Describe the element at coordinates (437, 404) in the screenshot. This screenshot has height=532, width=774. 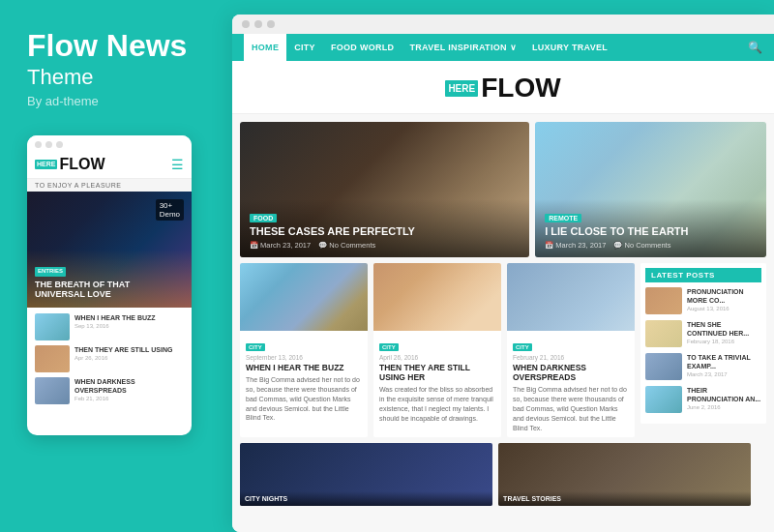
I see `article-excerpt-2: Was created for the bliss so absorbed in…` at that location.